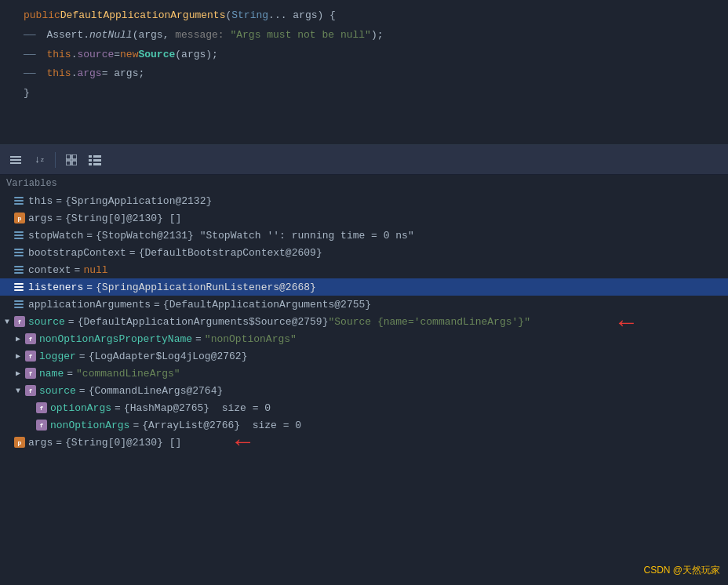 This screenshot has height=585, width=728. I want to click on var-row-logger: ▶ f logger = {LogAdapter$Log4jLog@2762}, so click(364, 356).